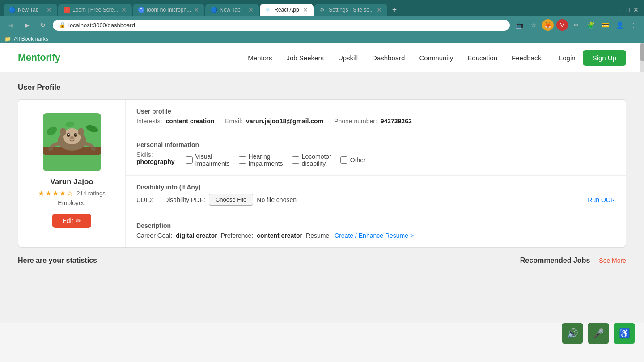 This screenshot has width=644, height=362. What do you see at coordinates (534, 25) in the screenshot?
I see `bookmark-star-icon: ☆` at bounding box center [534, 25].